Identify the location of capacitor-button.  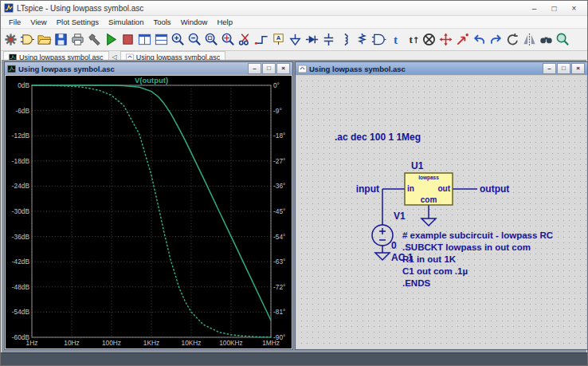
(328, 40).